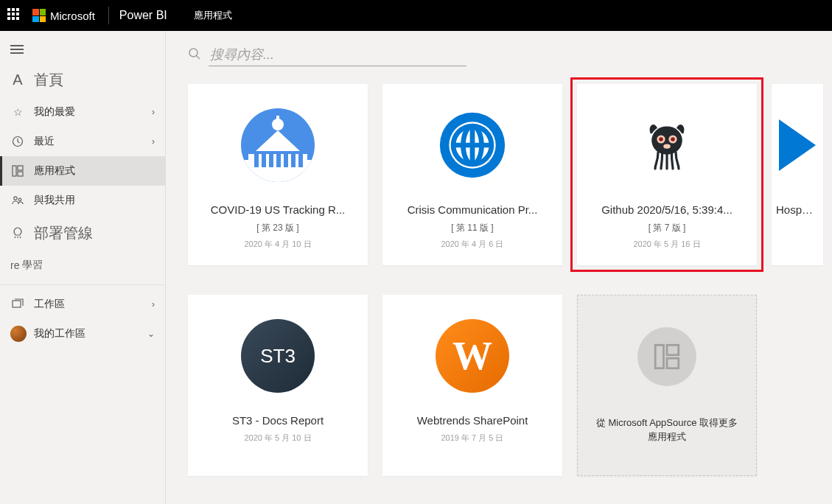  What do you see at coordinates (472, 385) in the screenshot?
I see `app-card-webtrends: W Webtrends SharePoint 2019 年 7 月 5 日` at bounding box center [472, 385].